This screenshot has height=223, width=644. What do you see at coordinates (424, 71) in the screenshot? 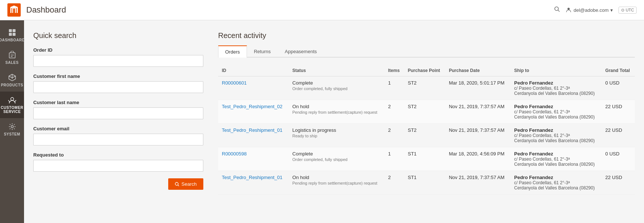
I see `col-purchase-point: Purchase Point` at bounding box center [424, 71].